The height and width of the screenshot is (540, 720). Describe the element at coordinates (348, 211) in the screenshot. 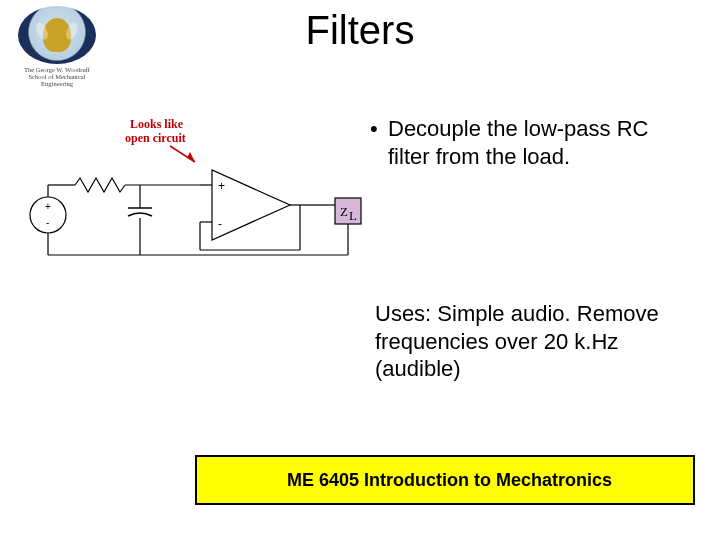

I see `load-box` at that location.